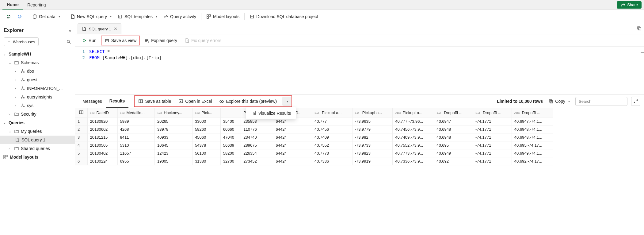 The image size is (644, 235). What do you see at coordinates (81, 153) in the screenshot?
I see `cell: 5` at bounding box center [81, 153].